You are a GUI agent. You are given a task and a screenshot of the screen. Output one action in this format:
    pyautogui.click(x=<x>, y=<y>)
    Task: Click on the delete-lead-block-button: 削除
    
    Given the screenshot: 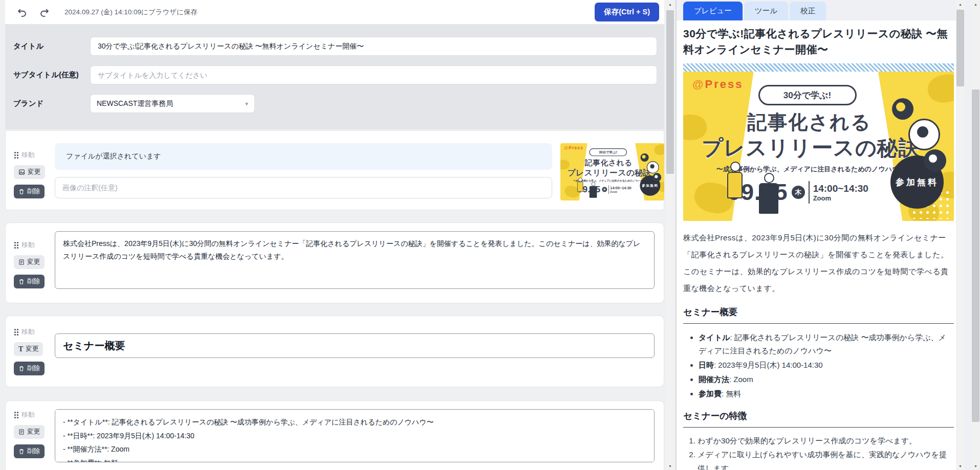 What is the action you would take?
    pyautogui.click(x=29, y=281)
    